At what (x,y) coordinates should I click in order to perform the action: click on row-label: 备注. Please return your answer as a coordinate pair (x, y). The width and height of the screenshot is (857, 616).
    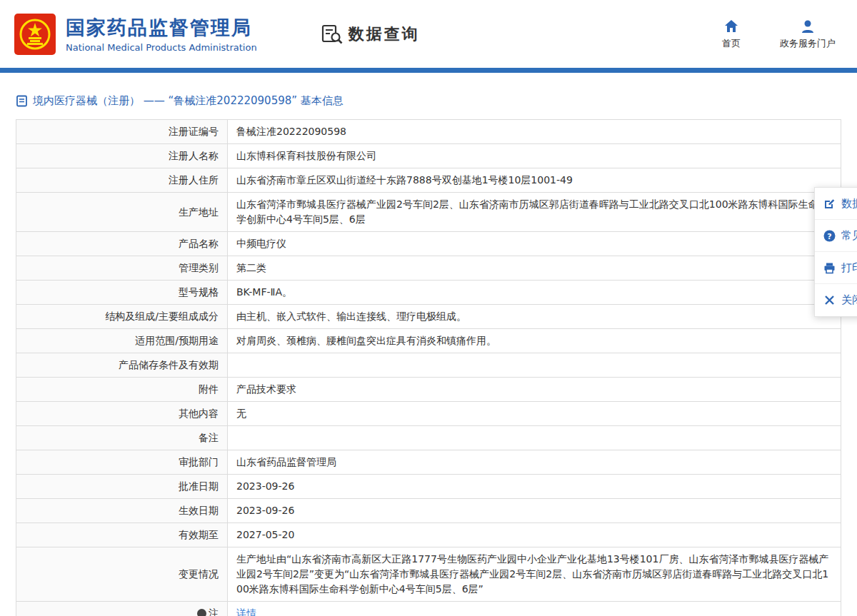
    Looking at the image, I should click on (122, 438).